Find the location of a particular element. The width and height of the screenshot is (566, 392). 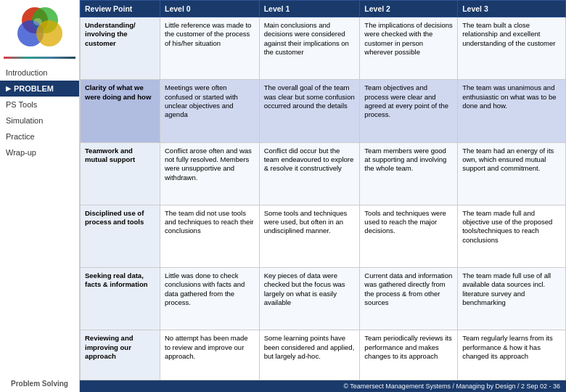

table-cell: Meetings were often confused or started … is located at coordinates (210, 111).